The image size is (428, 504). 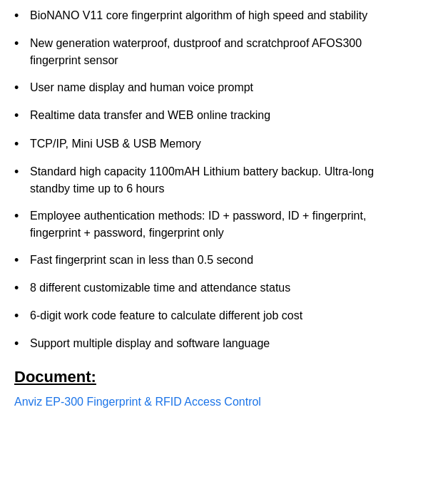 What do you see at coordinates (222, 288) in the screenshot?
I see `bullet-text: 8 different customizable time and attend…` at bounding box center [222, 288].